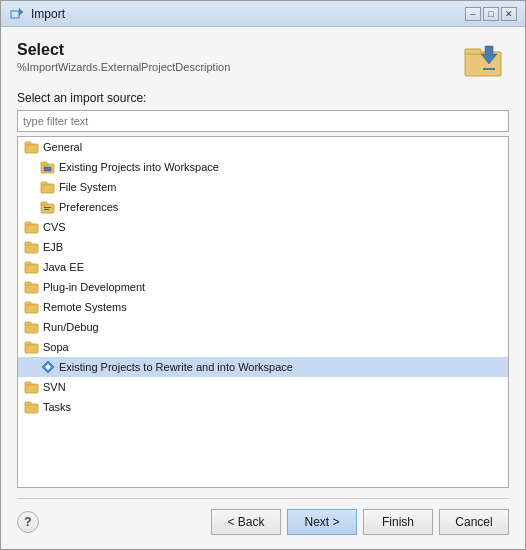 This screenshot has width=526, height=550. I want to click on tree-item-label: Run/Debug, so click(71, 327).